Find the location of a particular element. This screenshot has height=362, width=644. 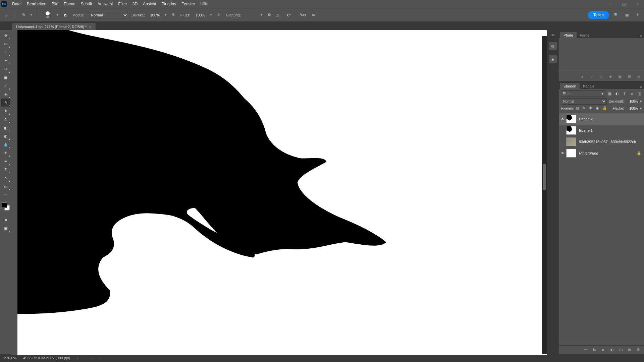

filter-pixel-icon: ▦ is located at coordinates (610, 94).